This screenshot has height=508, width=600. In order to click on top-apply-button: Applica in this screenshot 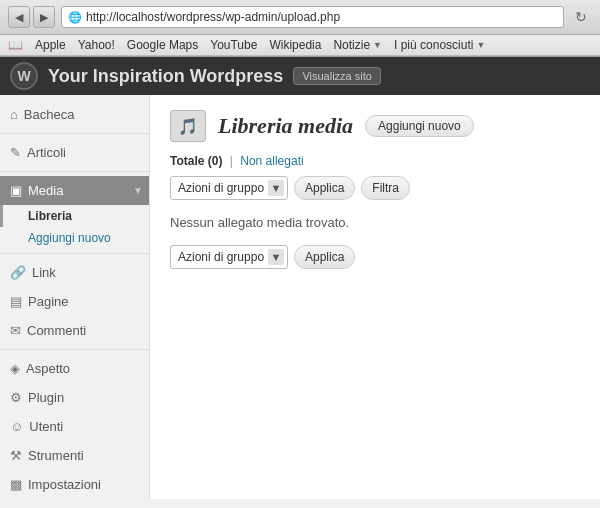, I will do `click(324, 188)`.